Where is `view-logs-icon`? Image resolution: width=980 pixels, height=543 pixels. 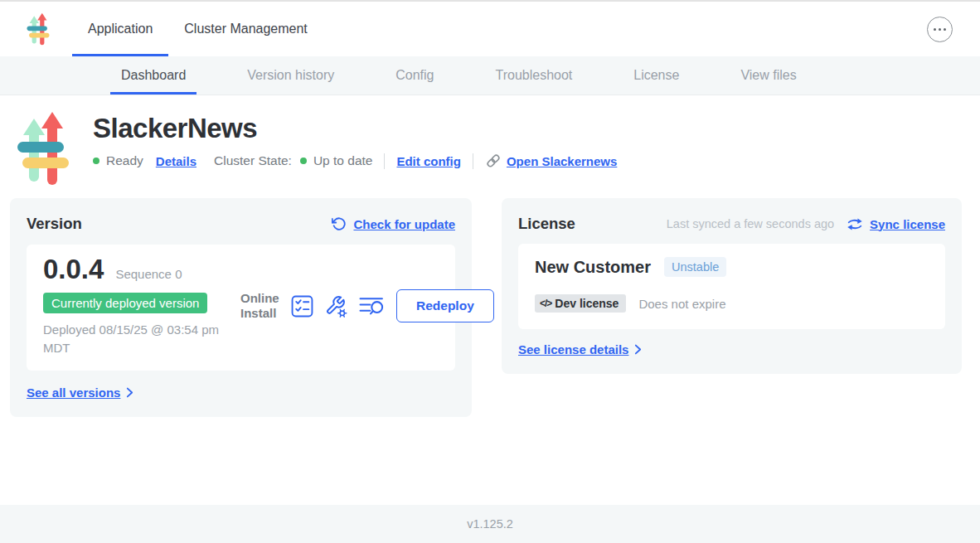
view-logs-icon is located at coordinates (371, 307).